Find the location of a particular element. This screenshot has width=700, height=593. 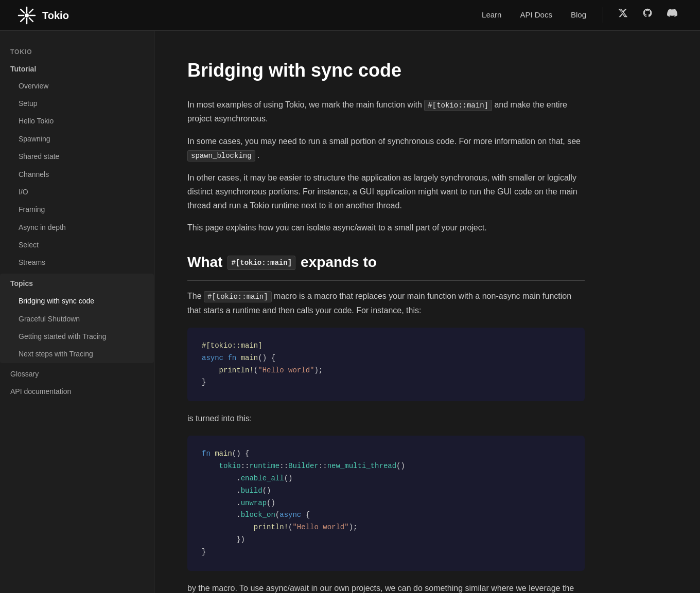

sidebar-item-setup: Setup is located at coordinates (77, 103).